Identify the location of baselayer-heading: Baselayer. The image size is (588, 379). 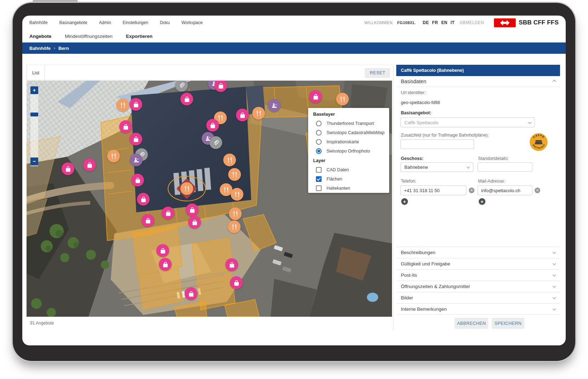
(351, 114).